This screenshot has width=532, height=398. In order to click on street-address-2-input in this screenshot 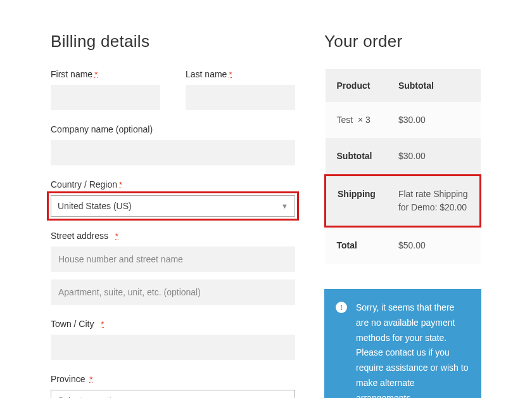, I will do `click(173, 292)`.